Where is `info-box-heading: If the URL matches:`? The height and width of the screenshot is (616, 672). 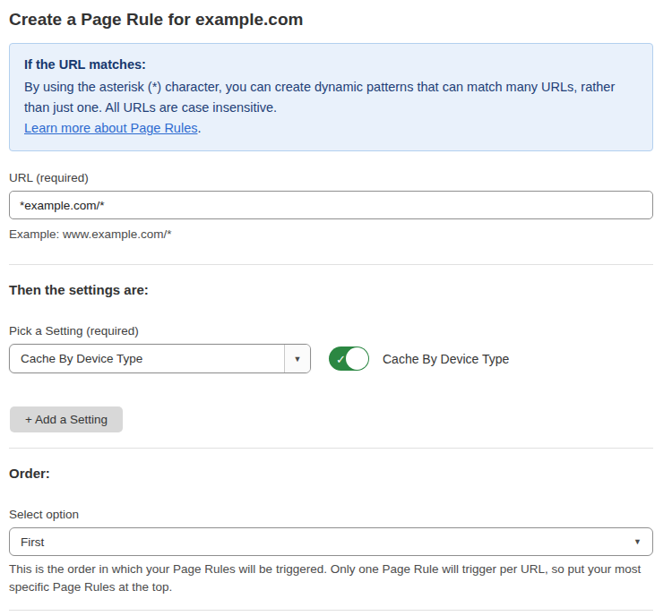
info-box-heading: If the URL matches: is located at coordinates (332, 64).